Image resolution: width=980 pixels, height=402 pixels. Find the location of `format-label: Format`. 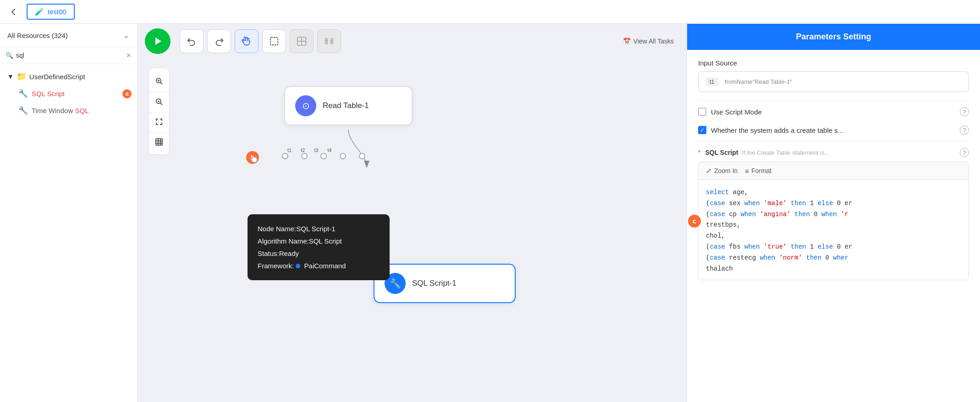

format-label: Format is located at coordinates (761, 171).